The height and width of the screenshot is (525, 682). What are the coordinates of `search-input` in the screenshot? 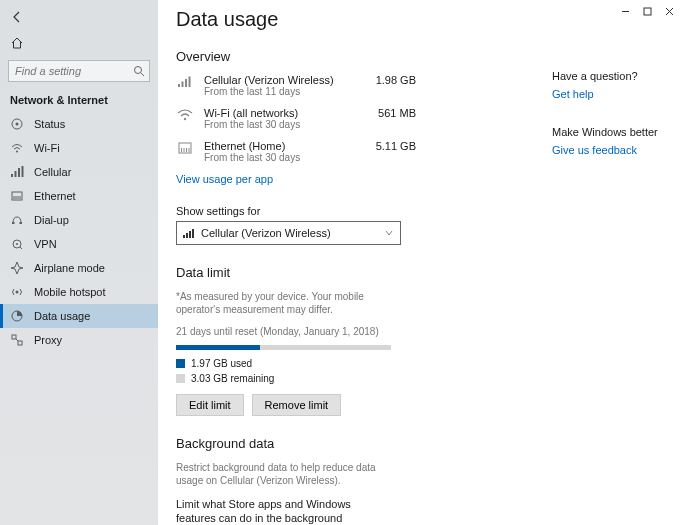 It's located at (79, 71).